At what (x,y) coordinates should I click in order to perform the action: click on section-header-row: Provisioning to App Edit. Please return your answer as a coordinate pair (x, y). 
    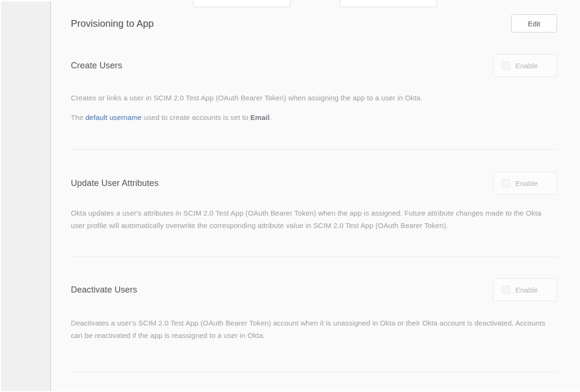
    Looking at the image, I should click on (314, 23).